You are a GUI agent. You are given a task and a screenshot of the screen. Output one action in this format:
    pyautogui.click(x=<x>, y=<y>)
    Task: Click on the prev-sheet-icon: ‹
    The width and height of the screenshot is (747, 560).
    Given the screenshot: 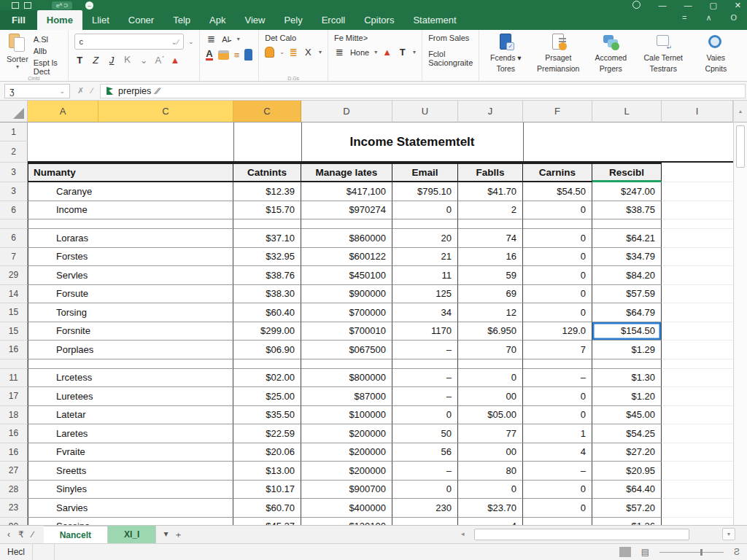 What is the action you would take?
    pyautogui.click(x=9, y=534)
    